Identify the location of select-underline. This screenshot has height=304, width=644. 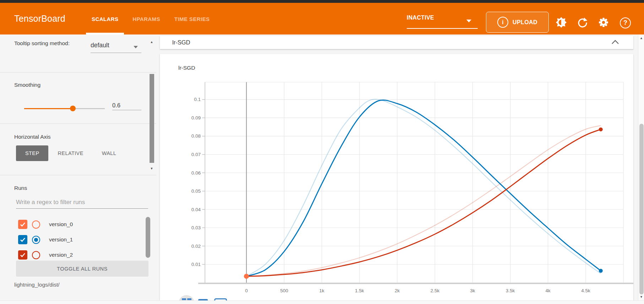
(116, 53).